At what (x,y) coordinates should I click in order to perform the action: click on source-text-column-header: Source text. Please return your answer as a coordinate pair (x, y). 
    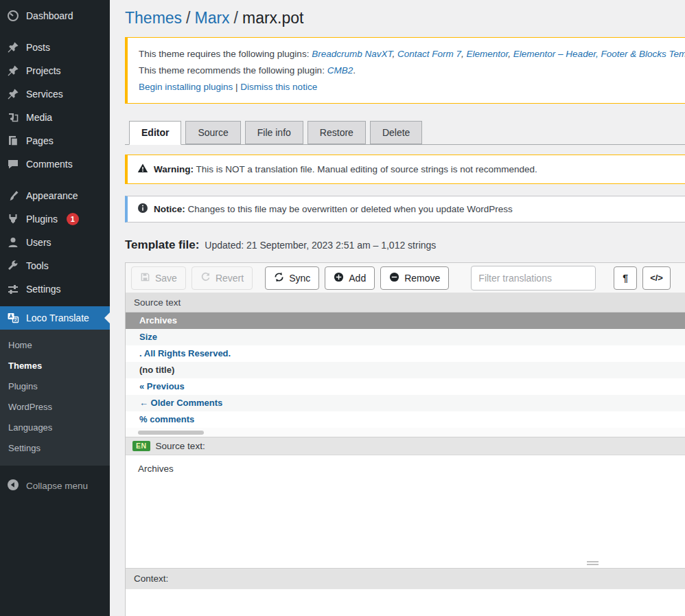
    Looking at the image, I should click on (405, 303).